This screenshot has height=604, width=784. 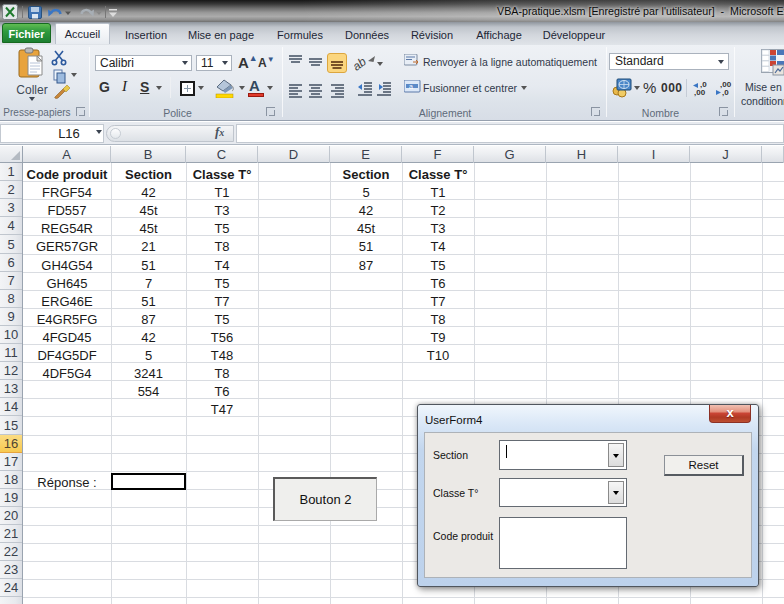 What do you see at coordinates (700, 92) in the screenshot?
I see `svg-text: ,00` at bounding box center [700, 92].